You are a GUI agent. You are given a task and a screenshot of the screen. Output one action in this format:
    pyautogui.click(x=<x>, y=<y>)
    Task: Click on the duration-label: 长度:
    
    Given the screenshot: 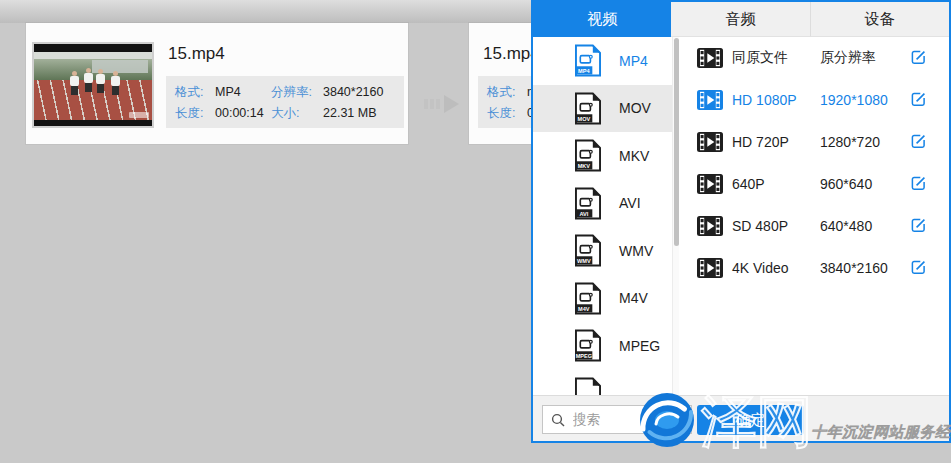 What is the action you would take?
    pyautogui.click(x=194, y=114)
    